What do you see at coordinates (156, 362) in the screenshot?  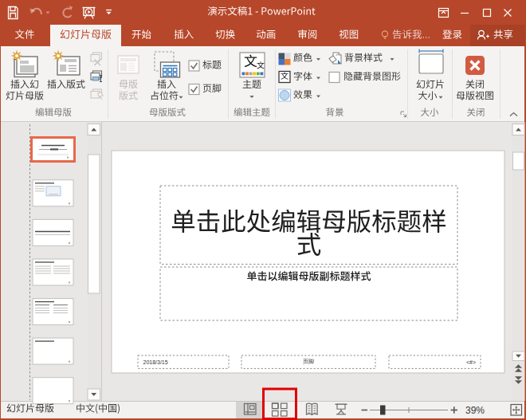 I see `svg-text: 2018/3/15` at bounding box center [156, 362].